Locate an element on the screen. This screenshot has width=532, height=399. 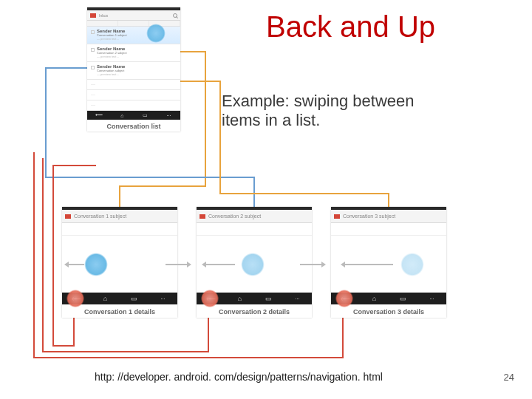
tab-strip is located at coordinates (134, 24).